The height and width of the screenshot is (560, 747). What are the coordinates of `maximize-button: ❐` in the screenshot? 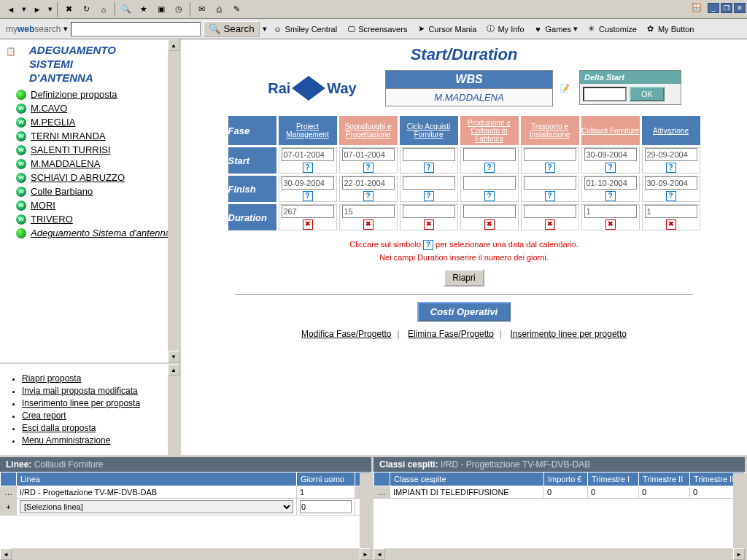 It's located at (727, 8).